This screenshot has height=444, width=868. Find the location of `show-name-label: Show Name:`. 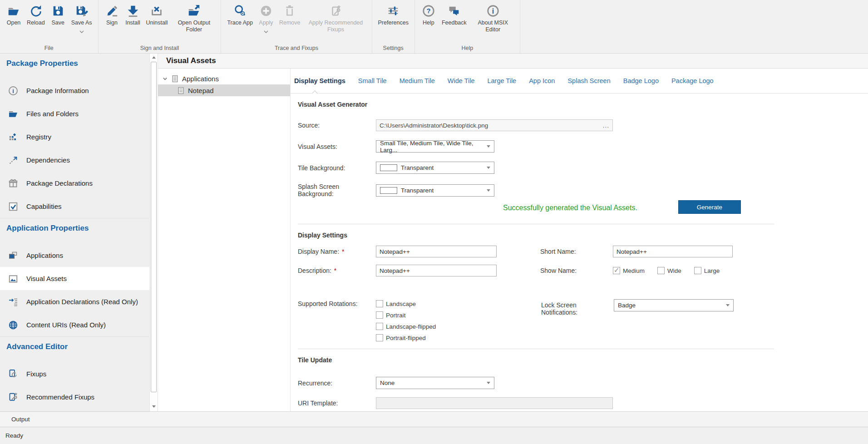

show-name-label: Show Name: is located at coordinates (577, 271).